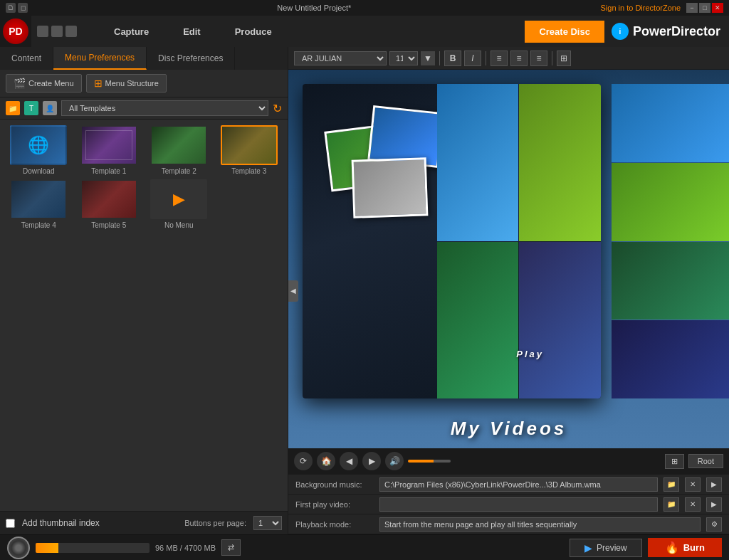 Image resolution: width=729 pixels, height=560 pixels. Describe the element at coordinates (606, 548) in the screenshot. I see `preview-button: ▶ Preview` at that location.